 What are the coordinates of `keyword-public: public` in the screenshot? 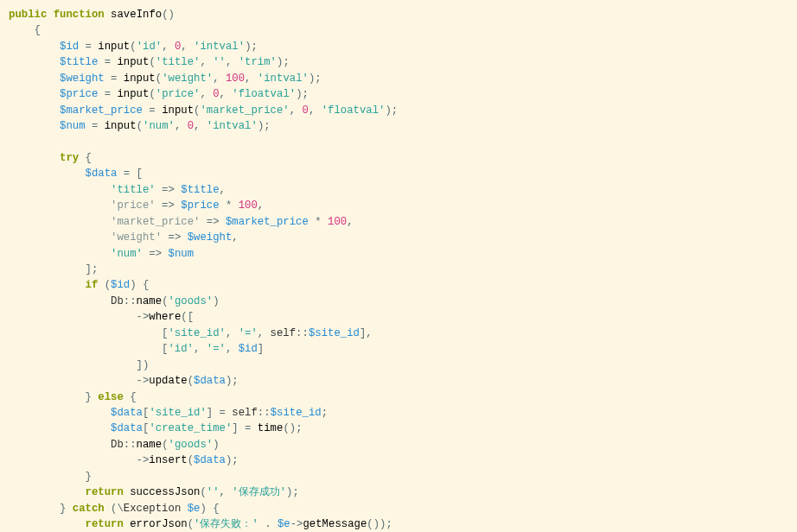 It's located at (28, 15).